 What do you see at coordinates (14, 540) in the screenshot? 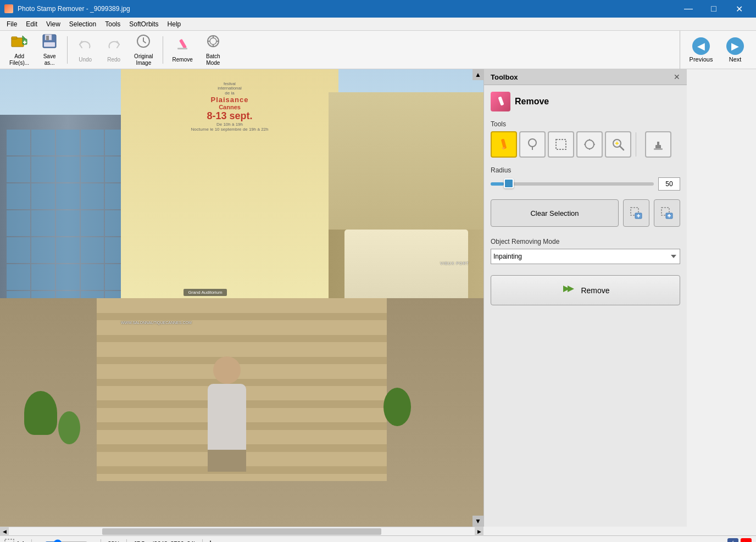
I see `selection-indicator: 1:1` at bounding box center [14, 540].